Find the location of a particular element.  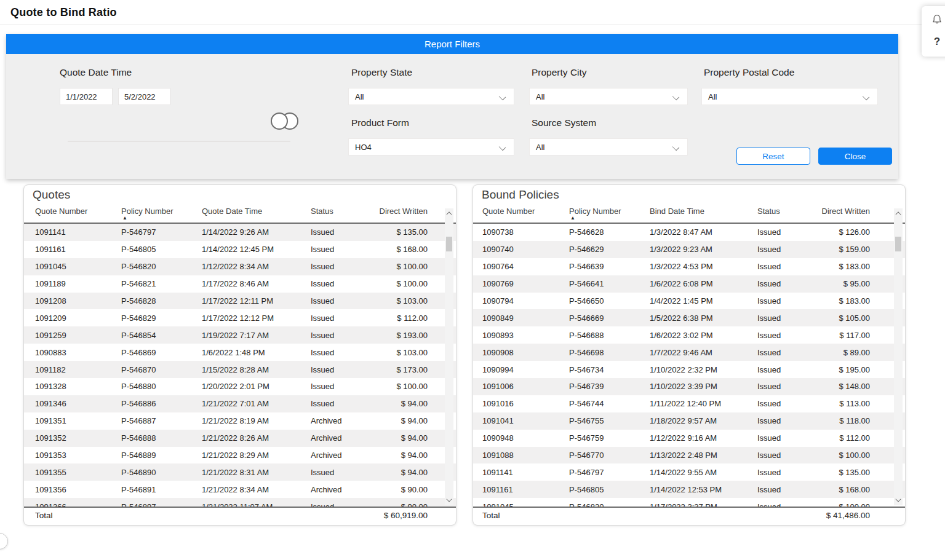

table-row: 1091141P-5467971/14/2022 9:26 AMIssued$ … is located at coordinates (240, 232).